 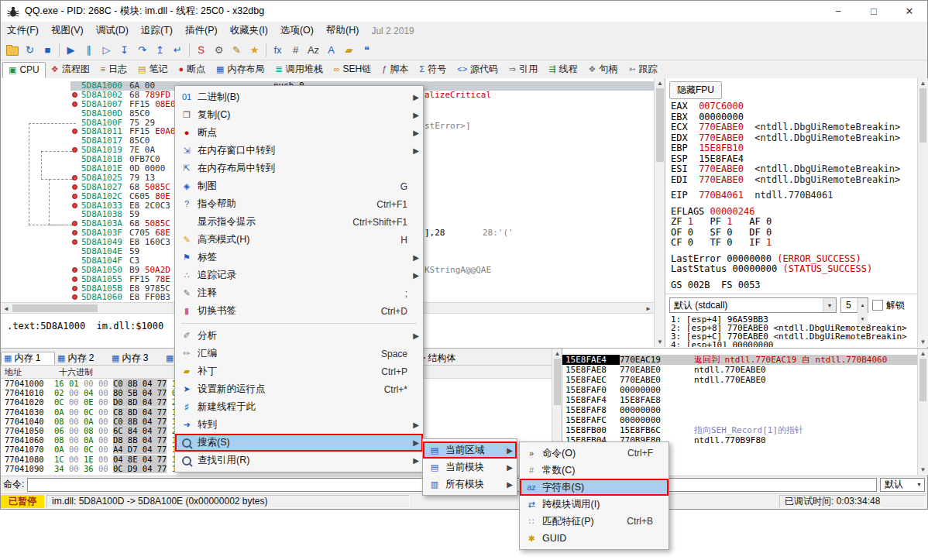 I want to click on restart-icon: ↻, so click(x=29, y=50).